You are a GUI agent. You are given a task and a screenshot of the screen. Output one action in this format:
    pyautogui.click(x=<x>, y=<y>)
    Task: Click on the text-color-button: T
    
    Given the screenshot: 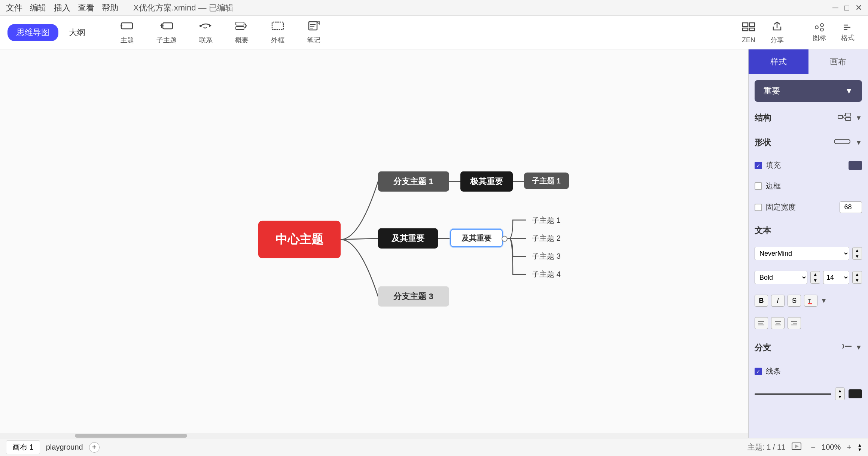 What is the action you would take?
    pyautogui.click(x=811, y=301)
    